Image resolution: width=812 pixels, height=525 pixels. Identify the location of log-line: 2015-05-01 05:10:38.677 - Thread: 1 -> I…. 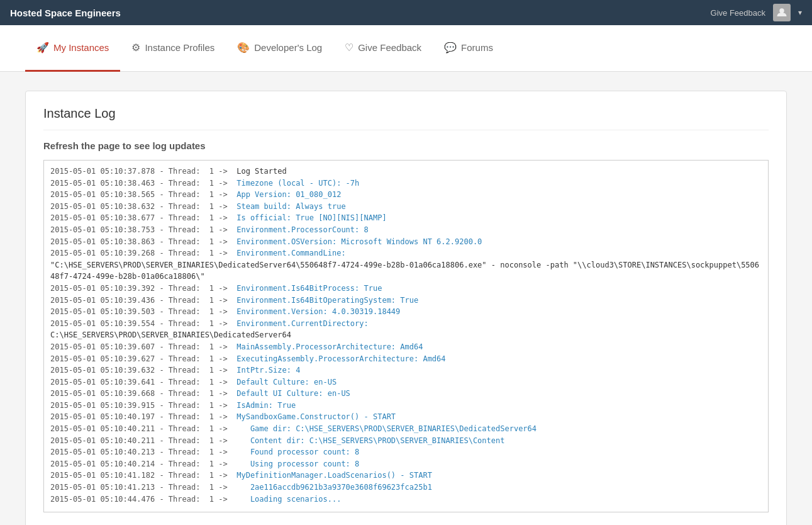
(406, 218).